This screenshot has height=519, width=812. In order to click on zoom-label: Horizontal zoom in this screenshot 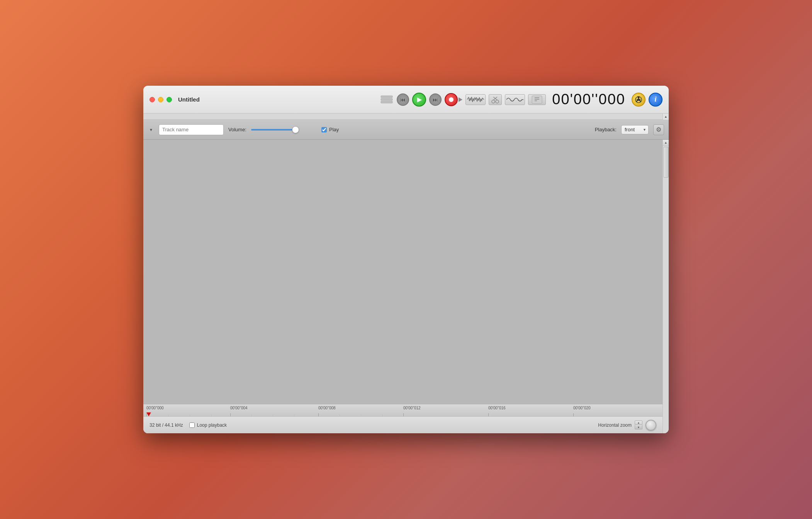, I will do `click(615, 425)`.